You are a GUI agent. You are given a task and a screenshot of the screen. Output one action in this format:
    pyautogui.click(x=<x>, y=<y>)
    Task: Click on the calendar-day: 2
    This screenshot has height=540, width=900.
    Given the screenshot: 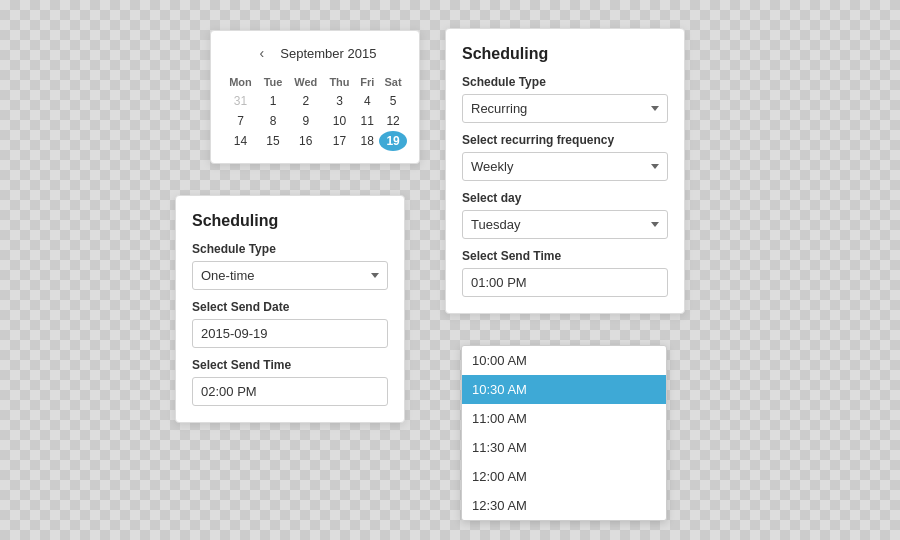 What is the action you would take?
    pyautogui.click(x=306, y=101)
    